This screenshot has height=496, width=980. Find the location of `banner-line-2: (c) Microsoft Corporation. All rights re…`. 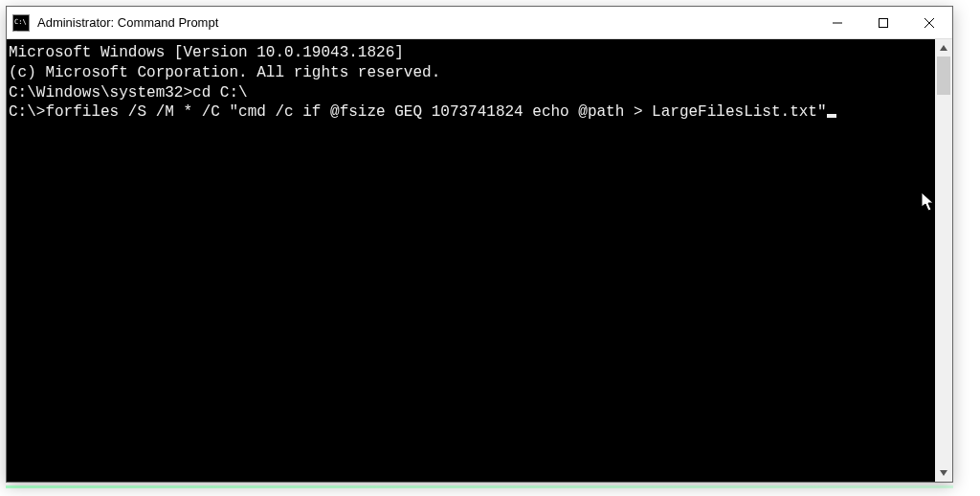

banner-line-2: (c) Microsoft Corporation. All rights re… is located at coordinates (471, 73).